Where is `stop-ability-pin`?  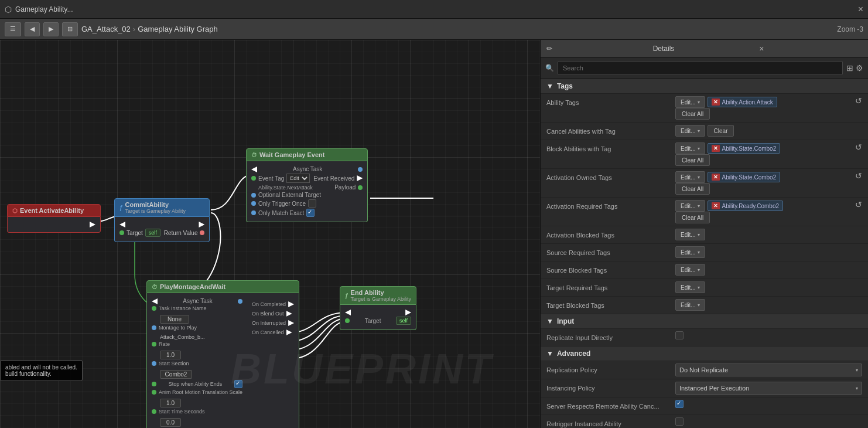
stop-ability-pin is located at coordinates (154, 384).